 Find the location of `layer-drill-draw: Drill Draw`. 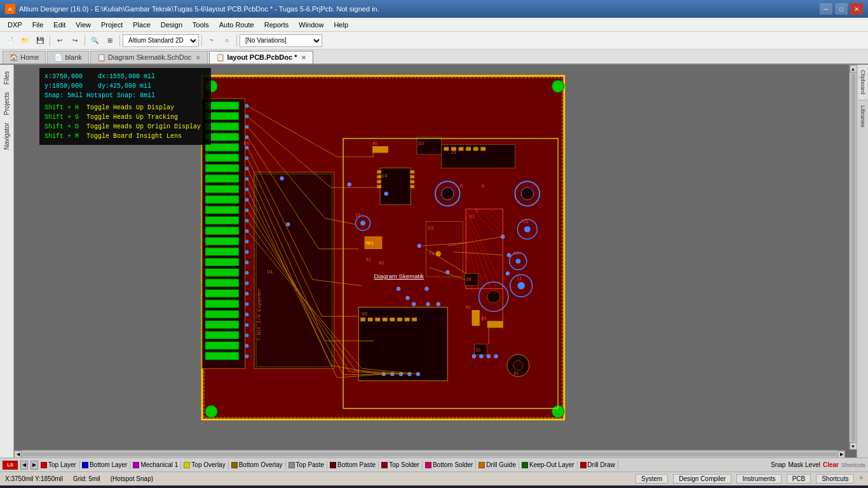

layer-drill-draw: Drill Draw is located at coordinates (597, 465).